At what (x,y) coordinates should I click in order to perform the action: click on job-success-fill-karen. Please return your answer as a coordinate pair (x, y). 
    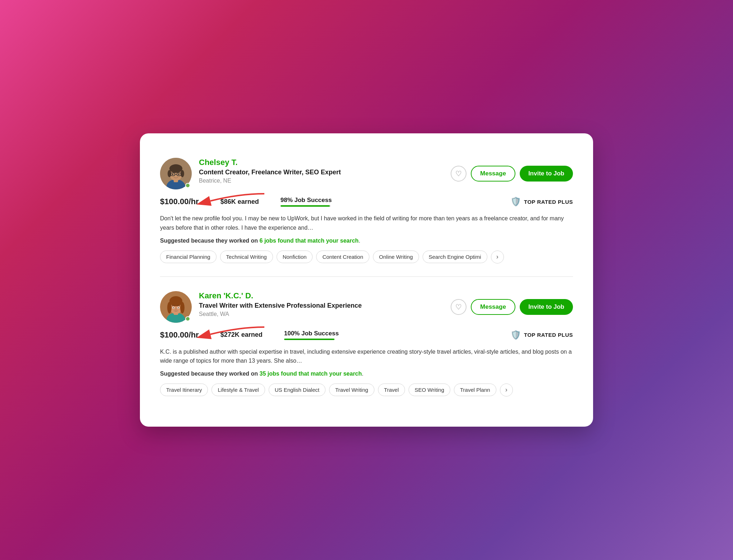
    Looking at the image, I should click on (309, 339).